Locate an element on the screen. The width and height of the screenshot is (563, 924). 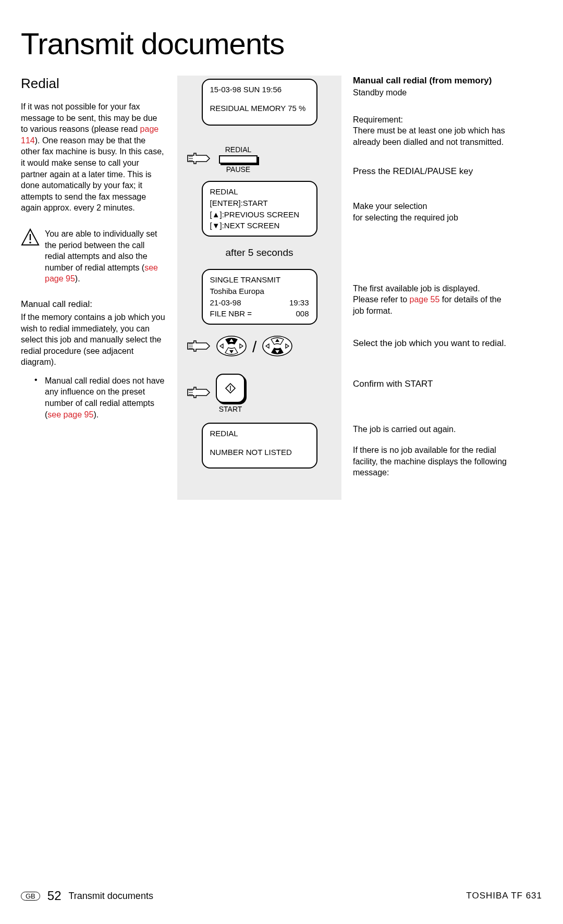
job-carried-out: The job is carried out again. is located at coordinates (431, 429).